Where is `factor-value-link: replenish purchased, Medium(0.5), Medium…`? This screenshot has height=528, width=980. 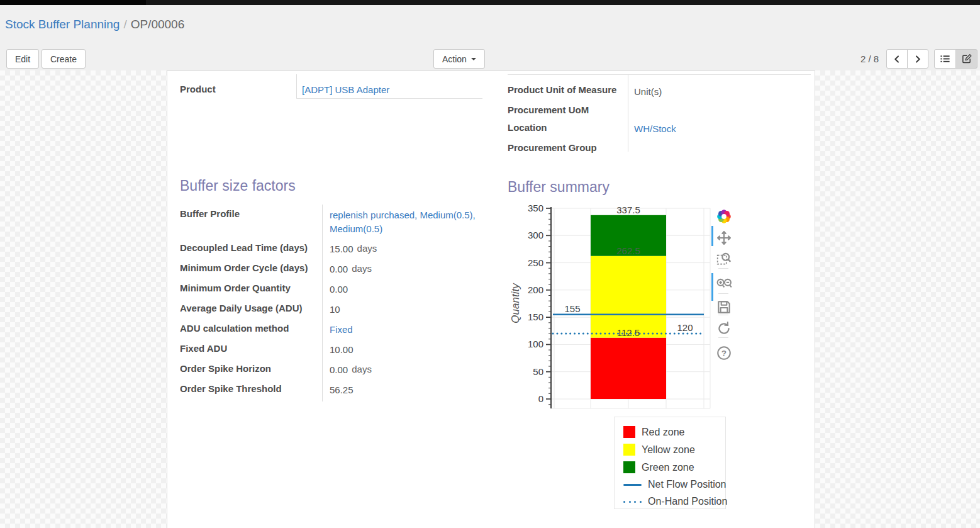
factor-value-link: replenish purchased, Medium(0.5), Medium… is located at coordinates (408, 222).